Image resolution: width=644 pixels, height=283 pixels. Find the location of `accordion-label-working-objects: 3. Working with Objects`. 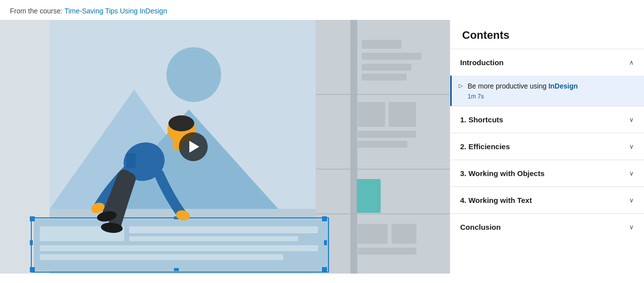

accordion-label-working-objects: 3. Working with Objects is located at coordinates (502, 173).